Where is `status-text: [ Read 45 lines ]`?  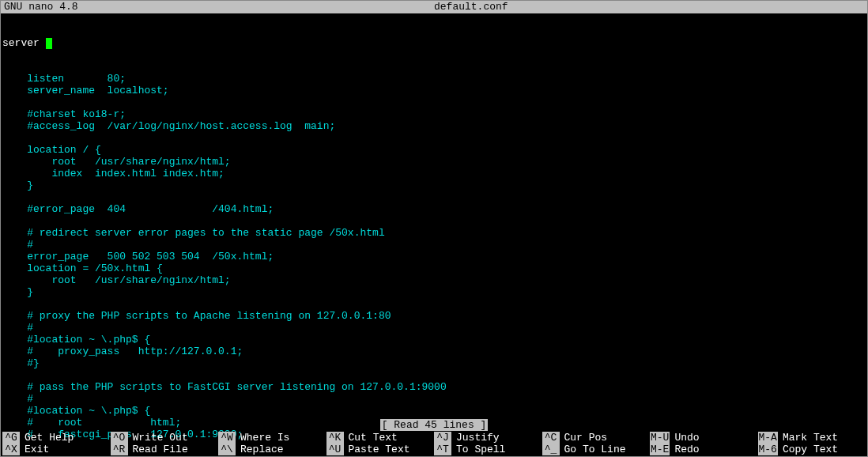
status-text: [ Read 45 lines ] is located at coordinates (435, 425).